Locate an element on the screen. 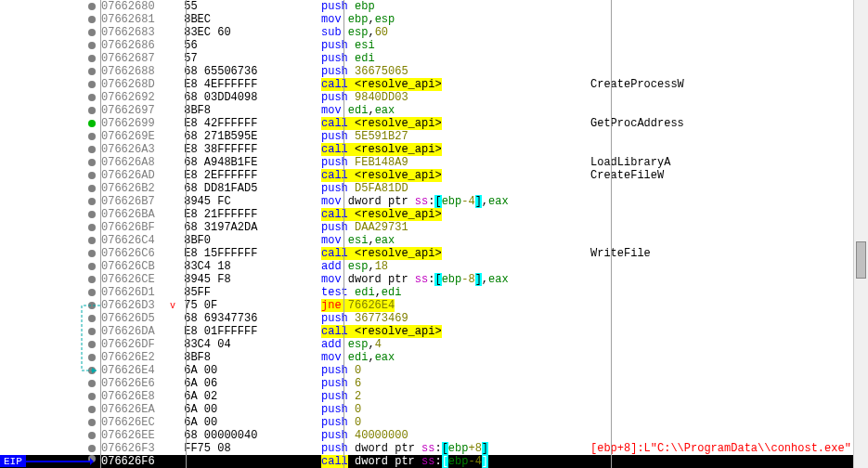 This screenshot has height=468, width=868. disasm-row: 076626D3v 75 0Fjne 76626E4 is located at coordinates (434, 306).